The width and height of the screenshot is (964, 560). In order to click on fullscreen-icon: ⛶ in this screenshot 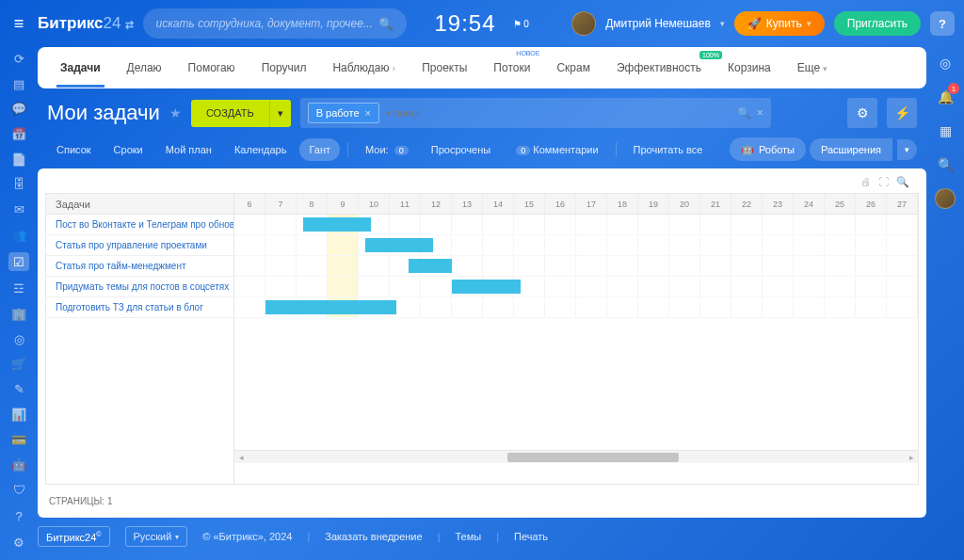, I will do `click(883, 184)`.